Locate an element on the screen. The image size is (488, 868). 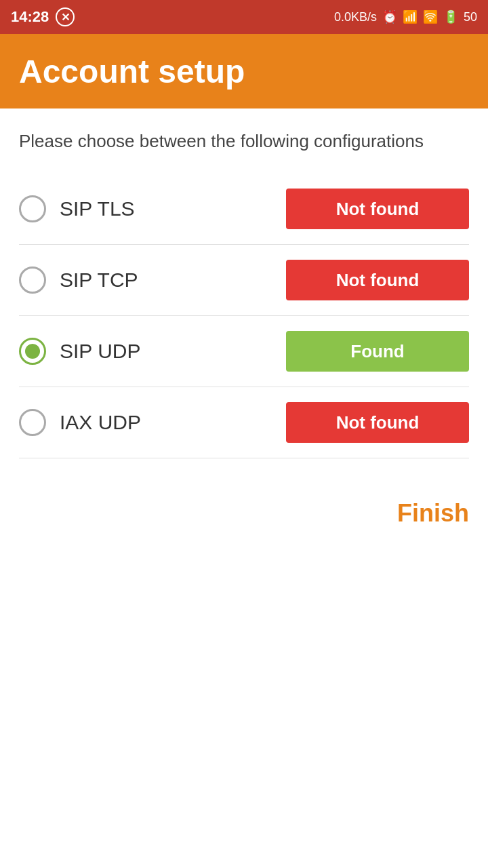
network-speed: 0.0KB/s is located at coordinates (355, 18).